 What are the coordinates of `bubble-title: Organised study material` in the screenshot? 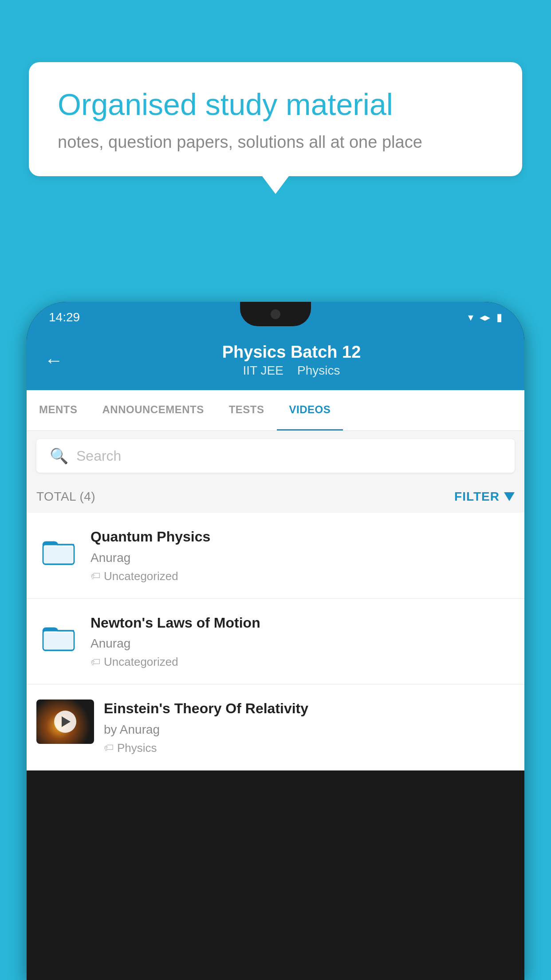 It's located at (276, 105).